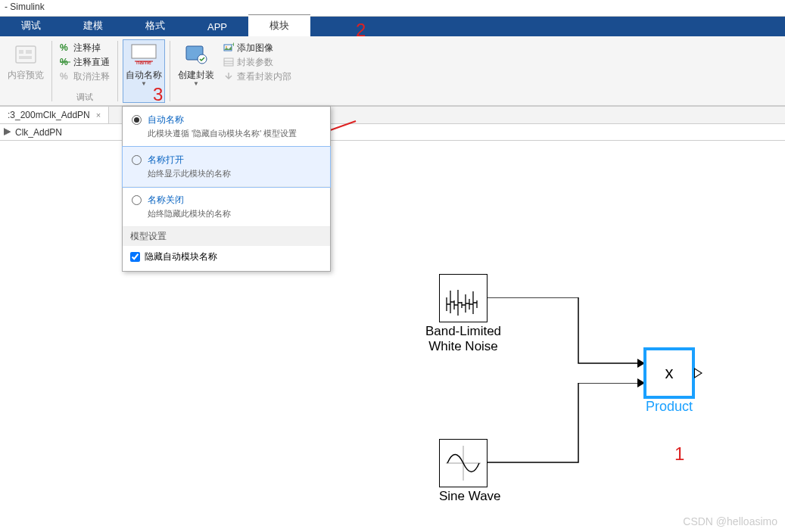  I want to click on dropdown-option-auto-name: 自动名称 此模块遵循 '隐藏自动模块名称' 模型设置, so click(226, 127).